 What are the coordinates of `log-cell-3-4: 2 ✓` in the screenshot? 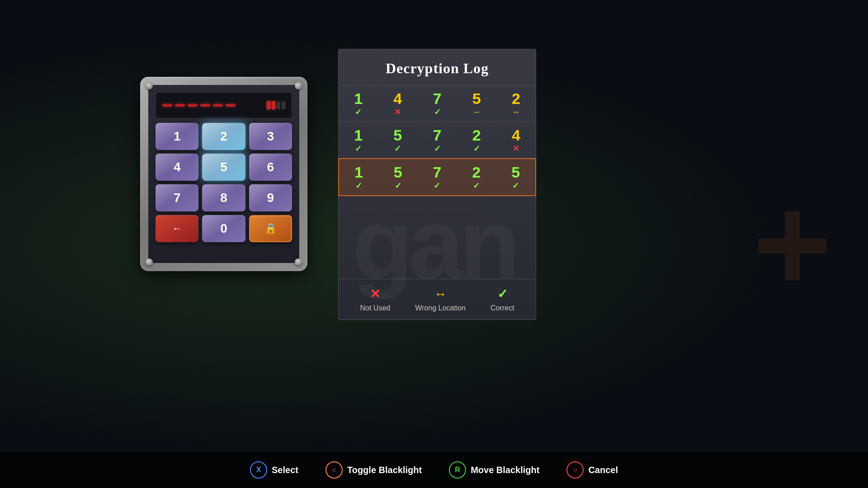 It's located at (476, 177).